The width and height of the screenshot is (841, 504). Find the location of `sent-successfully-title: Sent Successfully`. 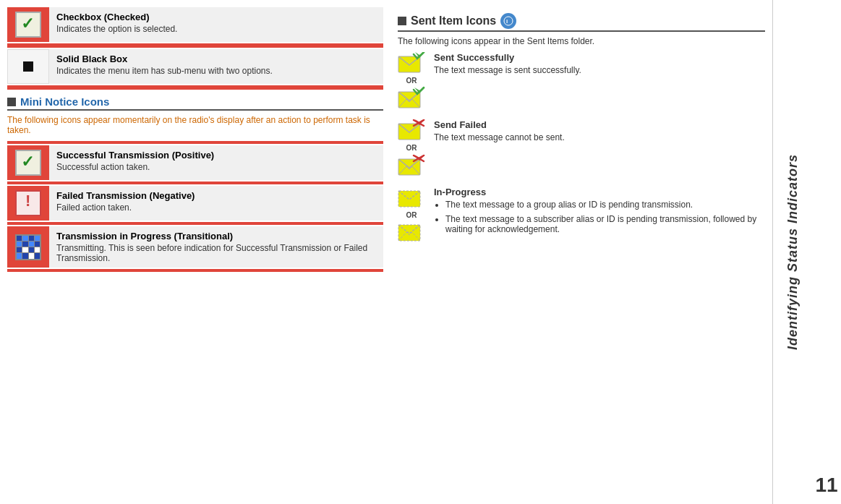

sent-successfully-title: Sent Successfully is located at coordinates (599, 58).